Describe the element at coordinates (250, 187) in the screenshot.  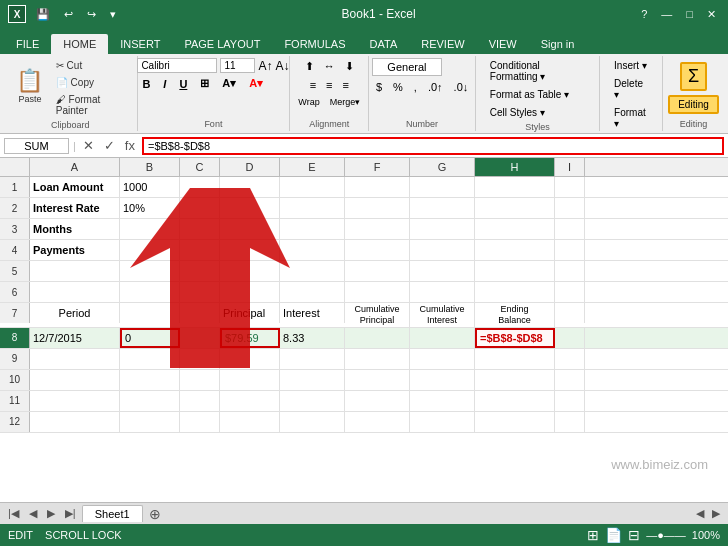
I see `cell-d1` at that location.